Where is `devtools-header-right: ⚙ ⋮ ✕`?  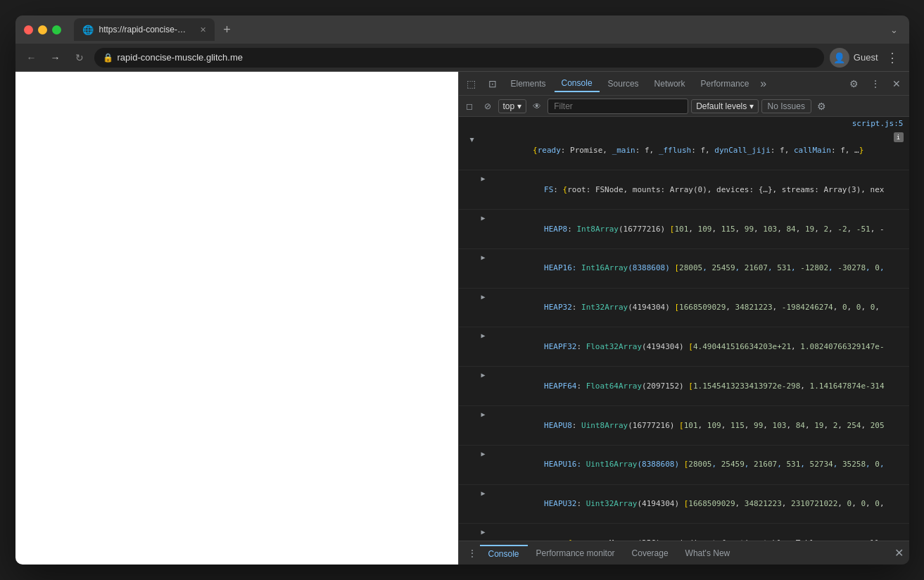
devtools-header-right: ⚙ ⋮ ✕ is located at coordinates (875, 84).